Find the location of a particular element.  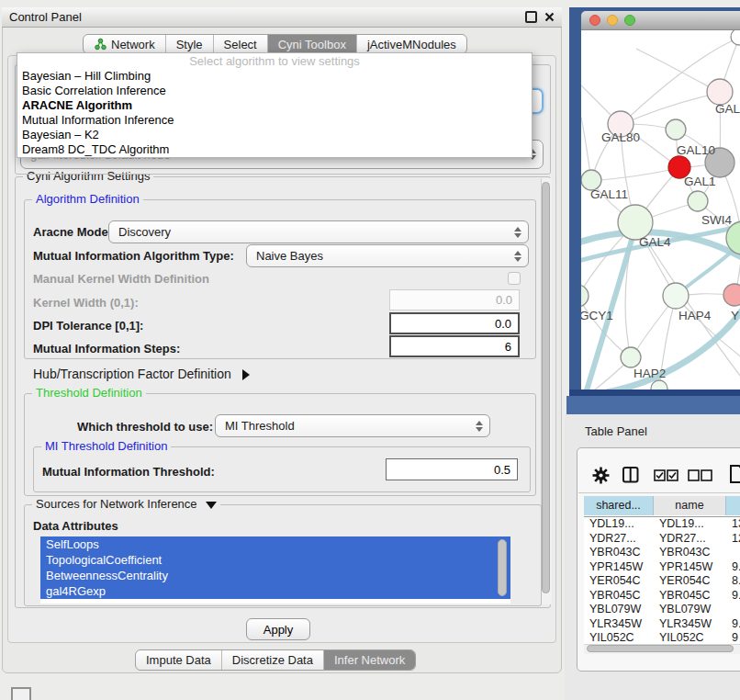

table-hscroll-thumb is located at coordinates (660, 649).